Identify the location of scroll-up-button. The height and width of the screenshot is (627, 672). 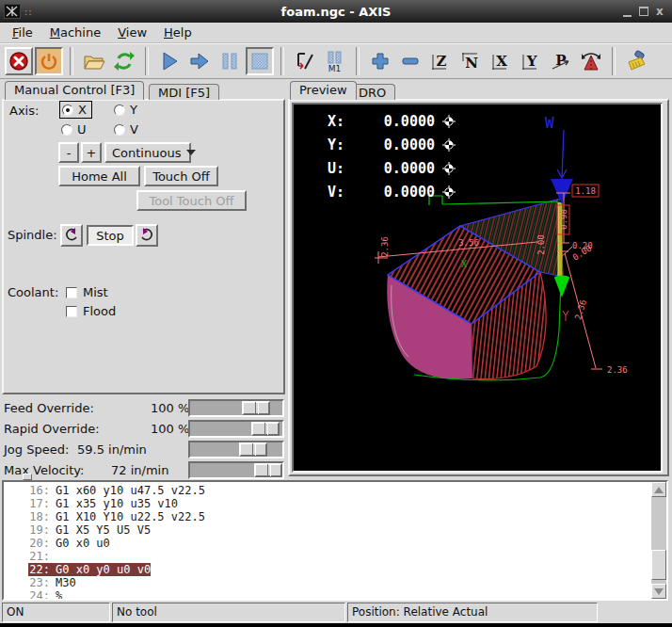
(659, 490).